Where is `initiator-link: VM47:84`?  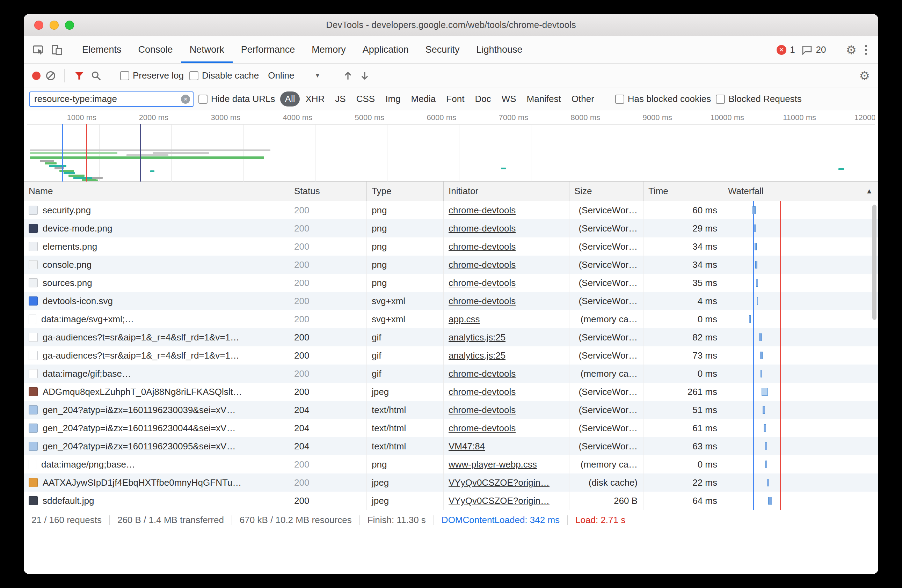 initiator-link: VM47:84 is located at coordinates (467, 446).